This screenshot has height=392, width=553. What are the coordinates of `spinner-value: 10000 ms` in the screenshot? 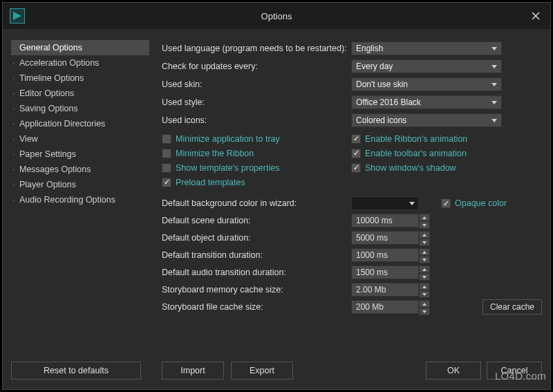 It's located at (375, 221).